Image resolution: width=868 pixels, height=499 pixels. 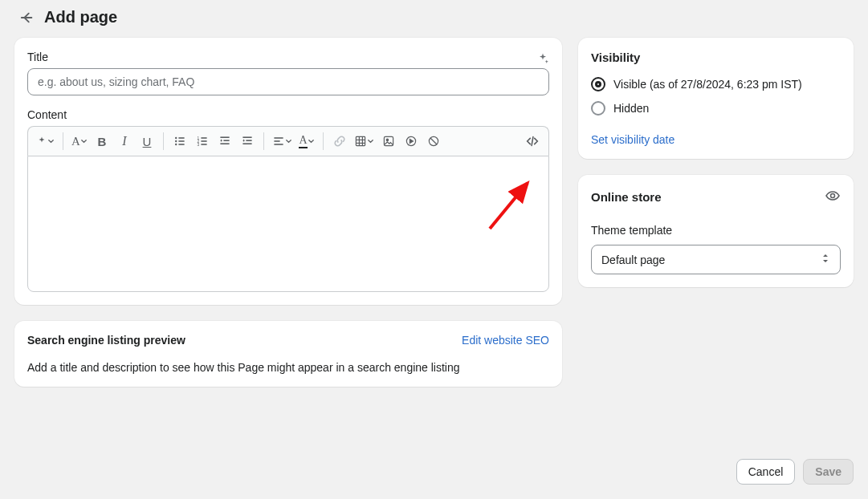 I want to click on html-code-button, so click(x=532, y=141).